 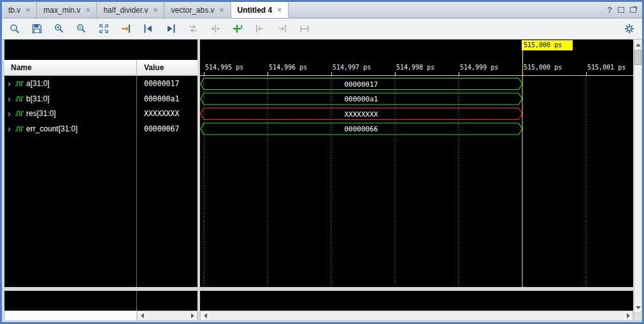 What do you see at coordinates (638, 57) in the screenshot?
I see `scrollbar-thumb` at bounding box center [638, 57].